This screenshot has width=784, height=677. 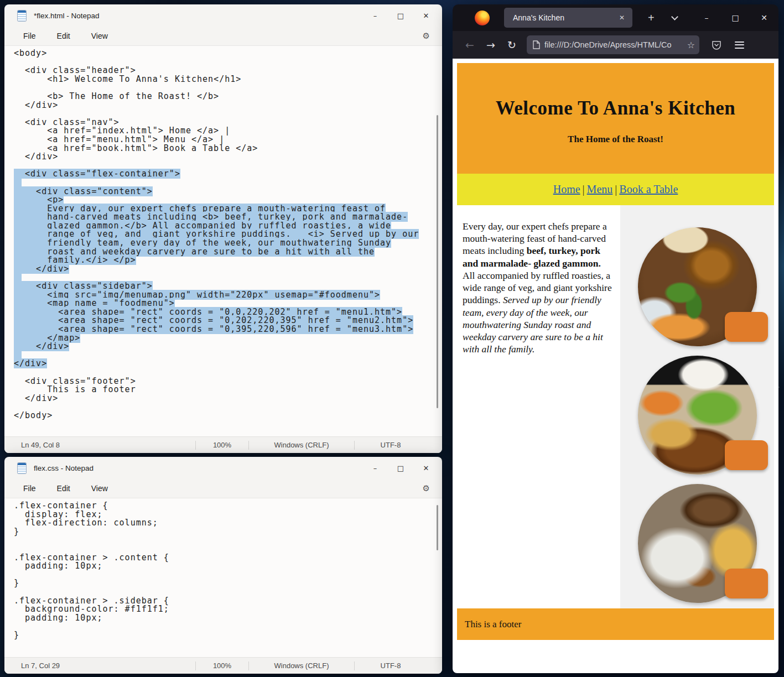 I want to click on navigation-toolbar: ← → ↻ file:///D:/OneDrive/Apress/HTML/Co…, so click(x=615, y=45).